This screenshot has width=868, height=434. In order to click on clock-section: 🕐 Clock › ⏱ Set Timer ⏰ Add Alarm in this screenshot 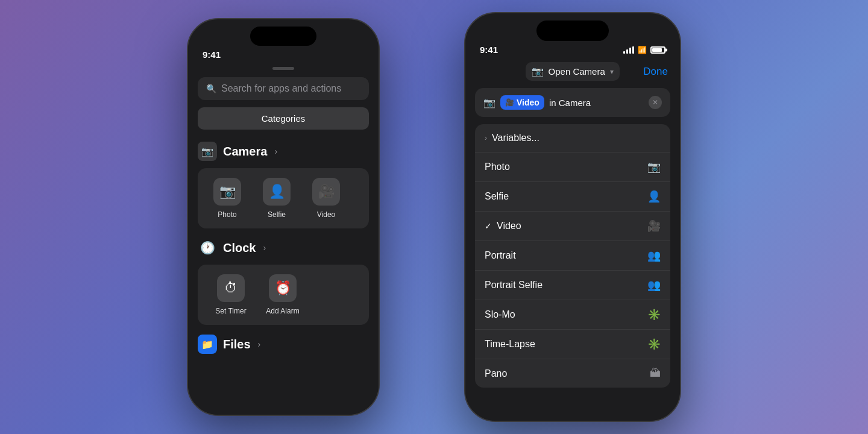, I will do `click(283, 286)`.